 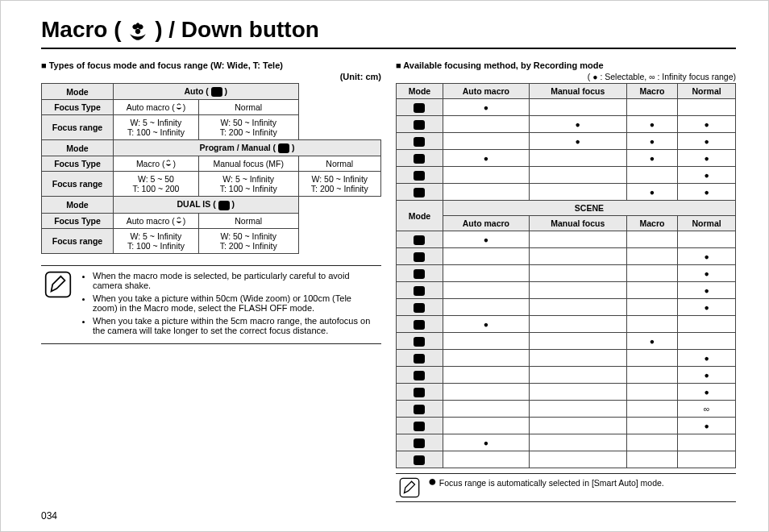 What do you see at coordinates (156, 108) in the screenshot?
I see `focus-type-cell: Auto macro ()` at bounding box center [156, 108].